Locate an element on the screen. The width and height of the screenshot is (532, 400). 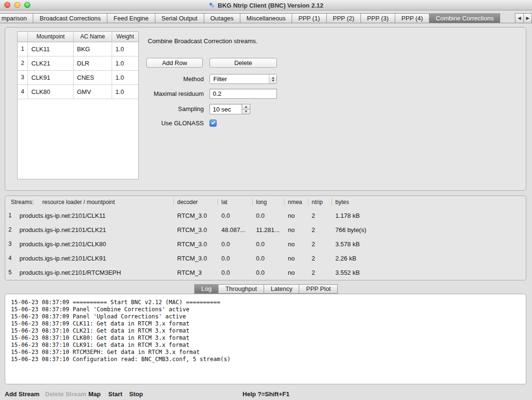
tab-throughput: Throughput is located at coordinates (241, 289).